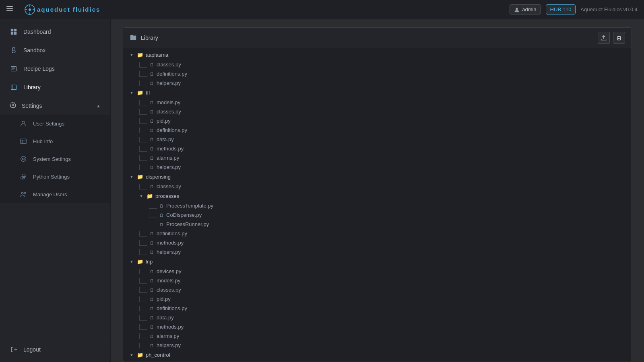  Describe the element at coordinates (55, 32) in the screenshot. I see `sidebar-item-dashboard: Dashboard` at that location.